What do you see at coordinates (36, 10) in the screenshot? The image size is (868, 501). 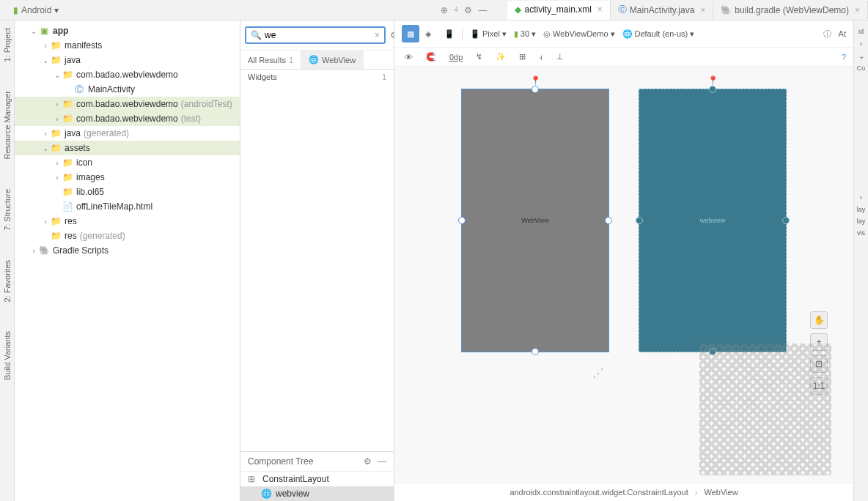 I see `module-dropdown: ▮ Android ▾` at bounding box center [36, 10].